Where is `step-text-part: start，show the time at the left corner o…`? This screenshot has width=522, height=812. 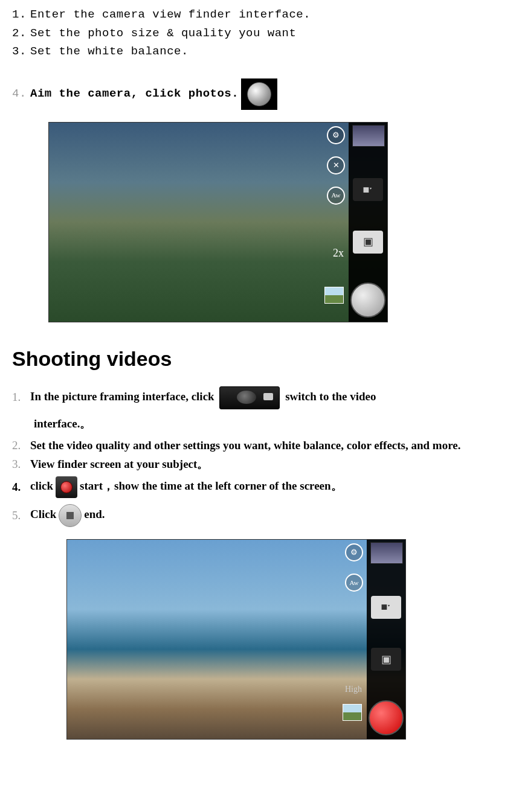 step-text-part: start，show the time at the left corner o… is located at coordinates (211, 485).